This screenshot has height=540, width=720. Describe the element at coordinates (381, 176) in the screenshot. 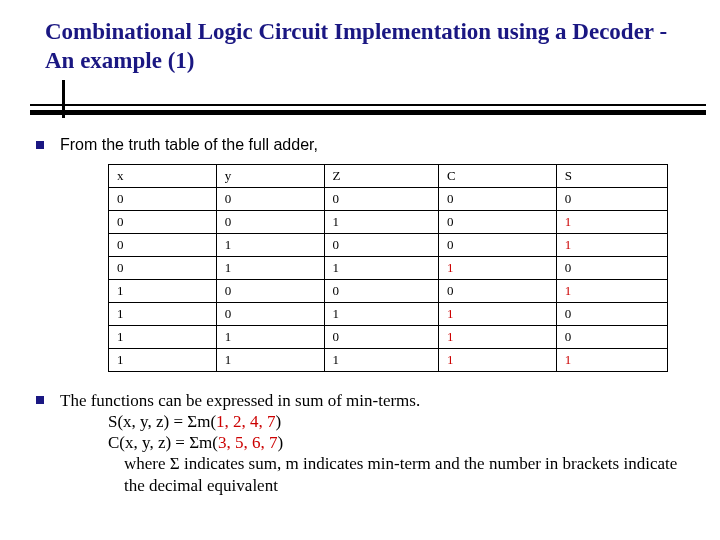

I see `col-z: Z` at that location.